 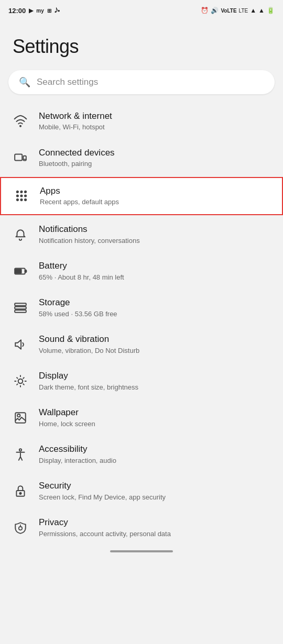 I want to click on settings-item-subtitle-connected: Bluetooth, pairing, so click(x=77, y=164).